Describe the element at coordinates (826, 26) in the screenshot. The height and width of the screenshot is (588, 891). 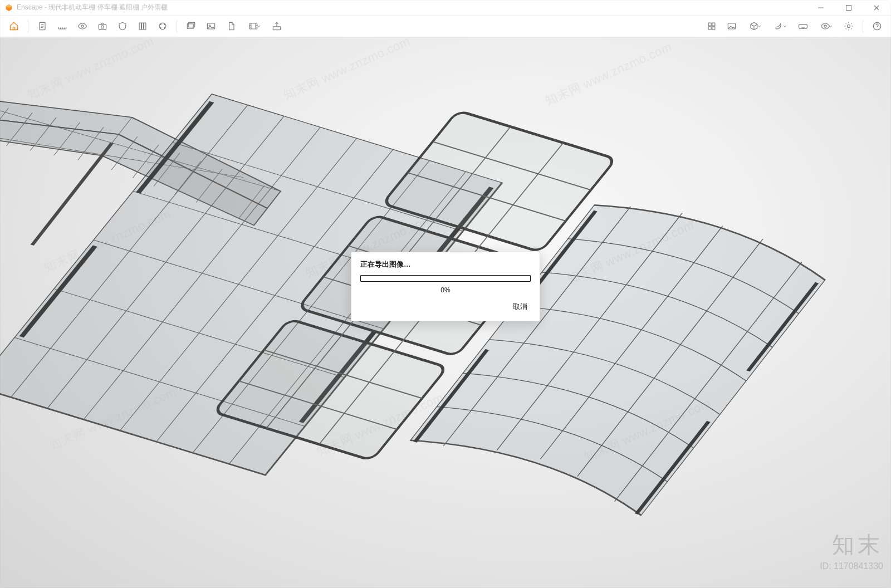
I see `visual-dropdown` at that location.